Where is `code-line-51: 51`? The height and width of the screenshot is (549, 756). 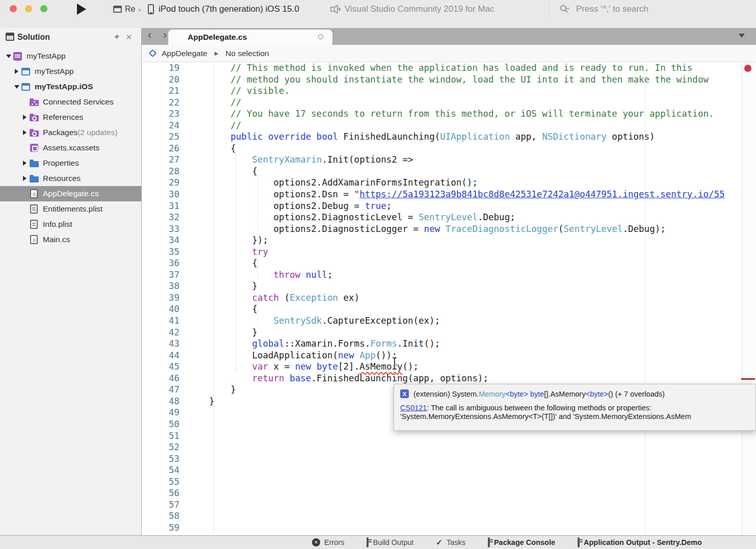
code-line-51: 51 is located at coordinates (449, 436).